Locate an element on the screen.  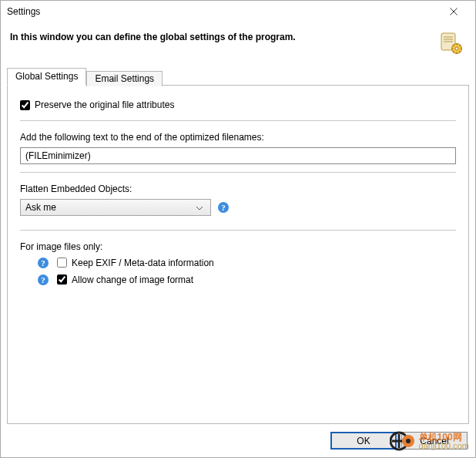
allow-change-format-input is located at coordinates (62, 279).